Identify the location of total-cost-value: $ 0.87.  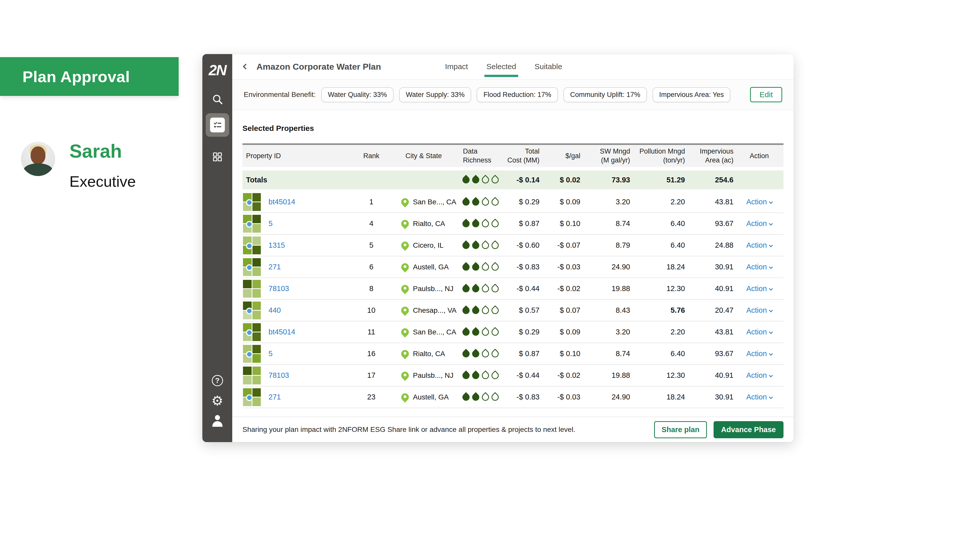
(520, 354).